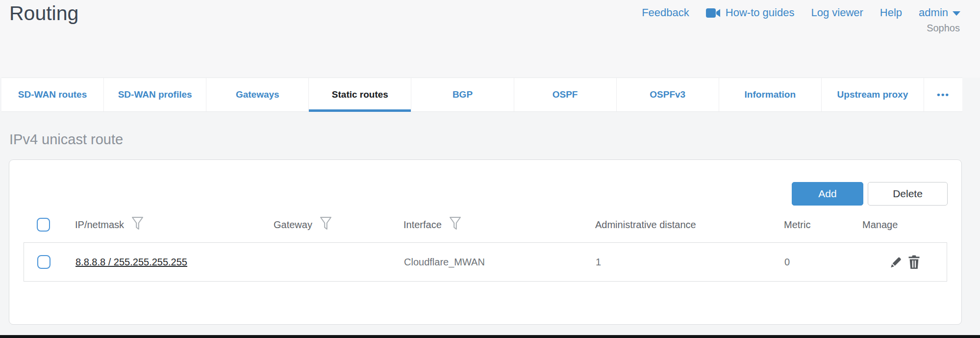  What do you see at coordinates (873, 95) in the screenshot?
I see `tab-upstream-proxy: Upstream proxy` at bounding box center [873, 95].